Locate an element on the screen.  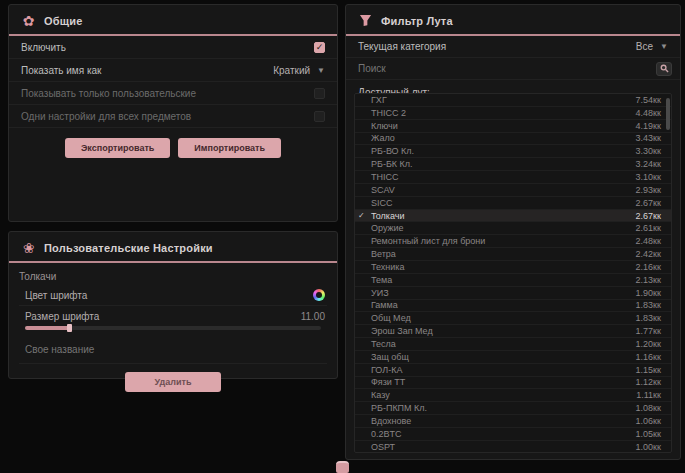
loot-list-item: ✓ THICC 2 4.48кк is located at coordinates (513, 114).